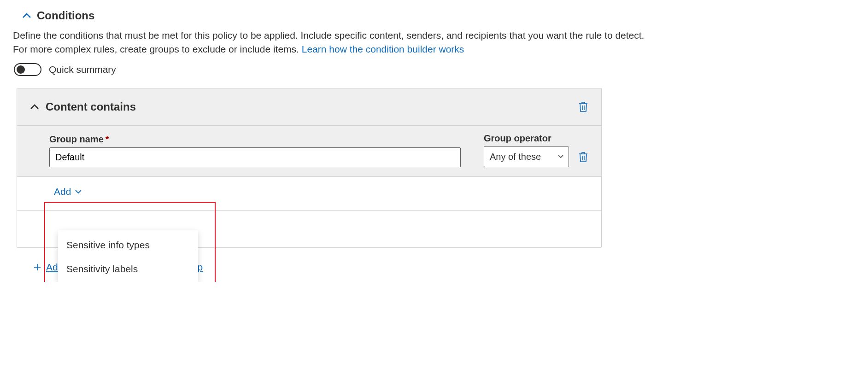  I want to click on group-row: Group name* Group operator Any of these, so click(309, 151).